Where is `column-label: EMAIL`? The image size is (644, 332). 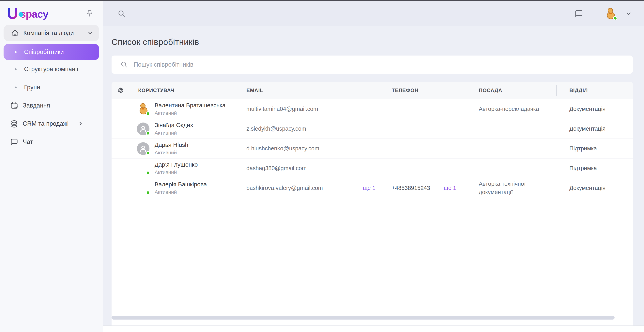 column-label: EMAIL is located at coordinates (255, 91).